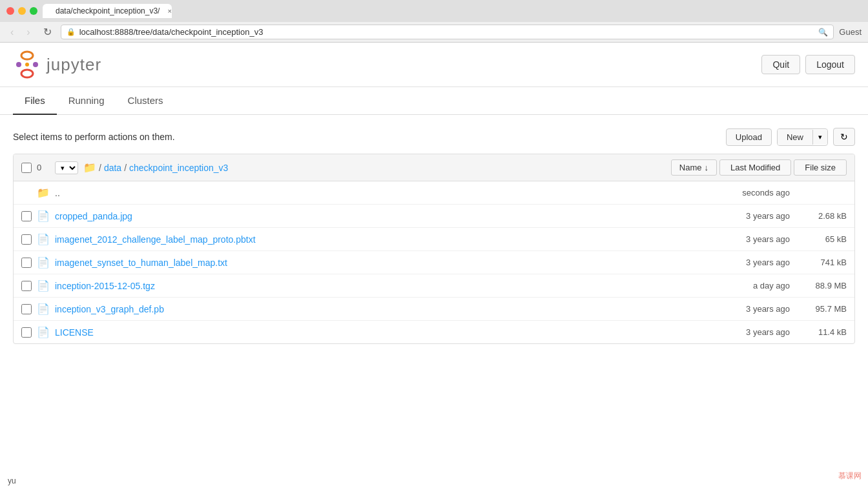 Image resolution: width=868 pixels, height=488 pixels. I want to click on url-text: localhost:8888/tree/data/checkpoint_ince…, so click(447, 32).